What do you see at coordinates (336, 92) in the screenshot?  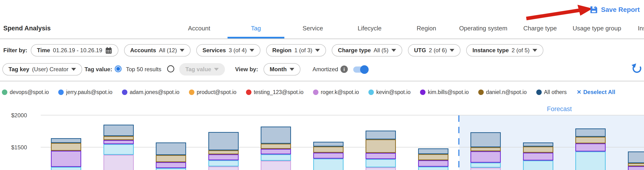 I see `legend-item: roger.k@spot.io` at bounding box center [336, 92].